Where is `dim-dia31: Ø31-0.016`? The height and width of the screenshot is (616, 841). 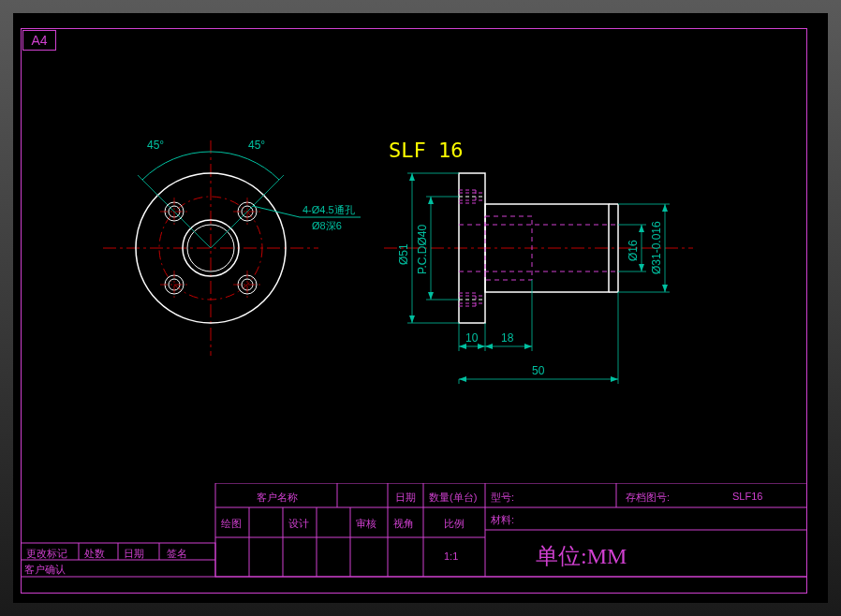
dim-dia31: Ø31-0.016 is located at coordinates (657, 247).